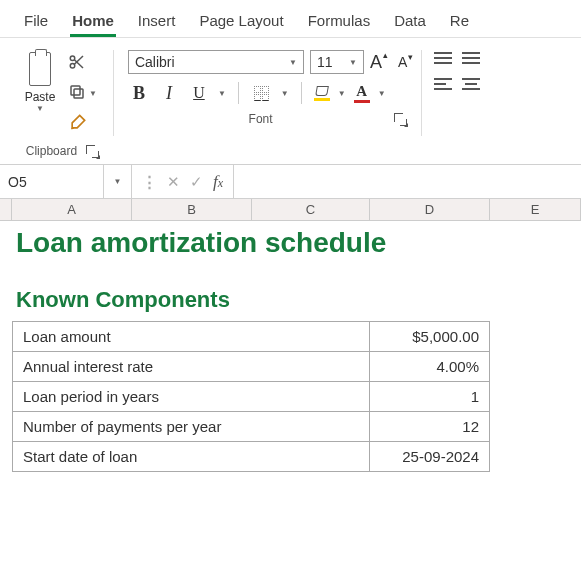 The width and height of the screenshot is (581, 565). Describe the element at coordinates (268, 105) in the screenshot. I see `group-font: Calibri ▼ 11 ▼ A▴ A▾ B I U ▼ ▼` at that location.